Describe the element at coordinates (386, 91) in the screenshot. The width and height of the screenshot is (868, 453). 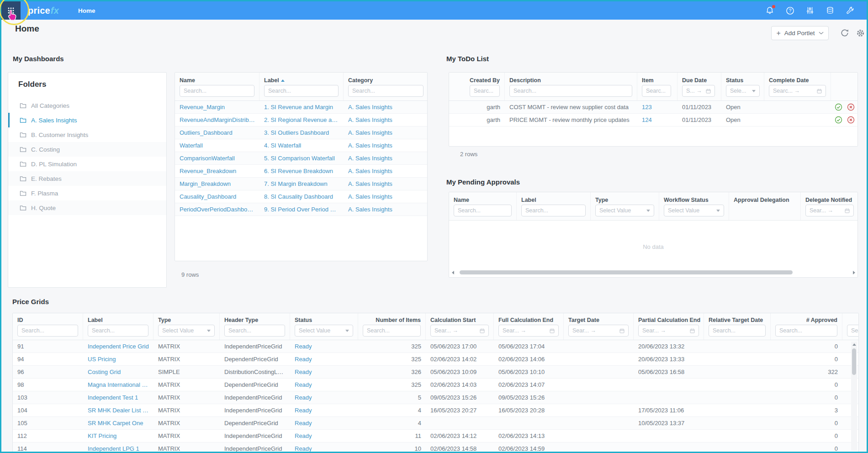
I see `category-search-input` at that location.